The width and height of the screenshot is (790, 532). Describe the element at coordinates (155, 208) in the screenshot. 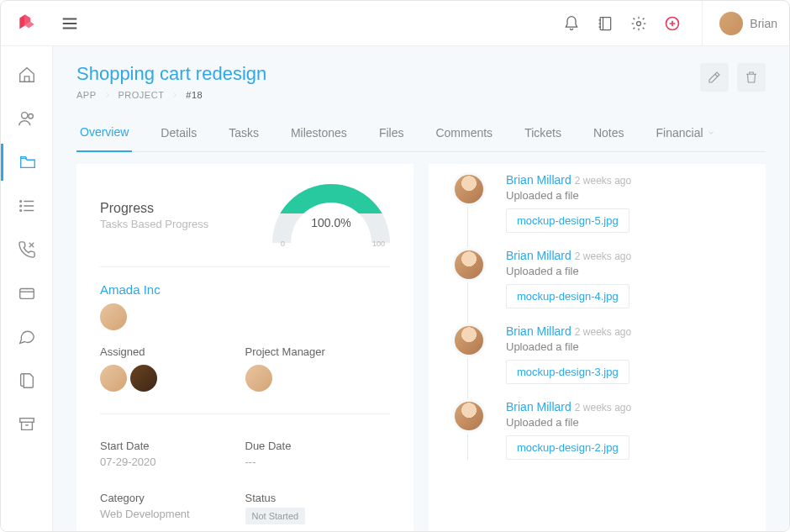

I see `progress-heading: Progress` at that location.